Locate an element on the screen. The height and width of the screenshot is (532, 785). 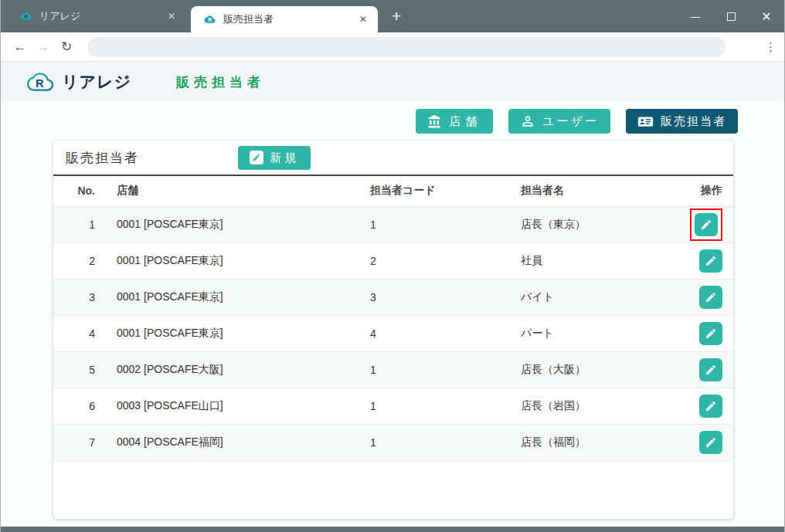
table-row: 6 0003 [POSCAFE山口] 1 店長（岩国） is located at coordinates (393, 406).